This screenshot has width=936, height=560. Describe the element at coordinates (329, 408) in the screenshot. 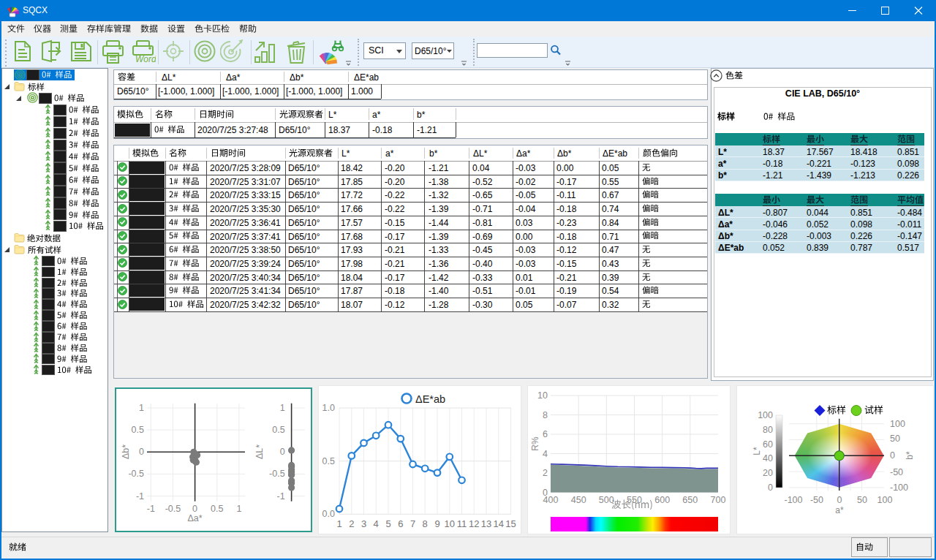

I see `svg-text: 1.0` at that location.